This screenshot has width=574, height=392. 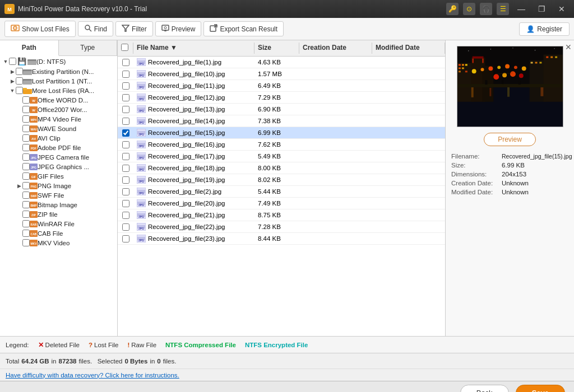 What do you see at coordinates (281, 192) in the screenshot?
I see `file-row: JPGRecovered_jpg_file(2).jpg5.44 KB` at bounding box center [281, 192].